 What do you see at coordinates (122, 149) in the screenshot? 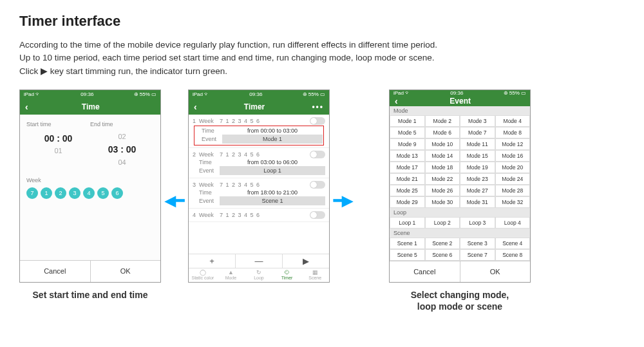
I see `end-hour: 03 : 00` at bounding box center [122, 149].